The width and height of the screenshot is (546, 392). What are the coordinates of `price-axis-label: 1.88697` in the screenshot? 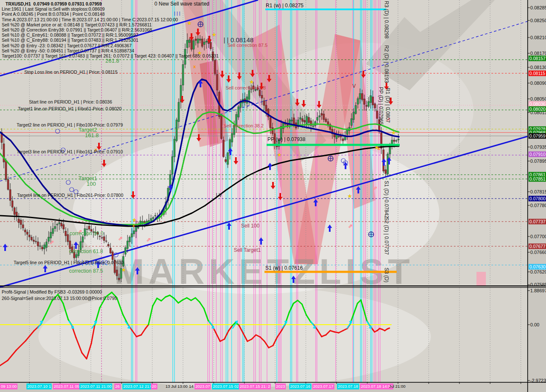 It's located at (538, 291).